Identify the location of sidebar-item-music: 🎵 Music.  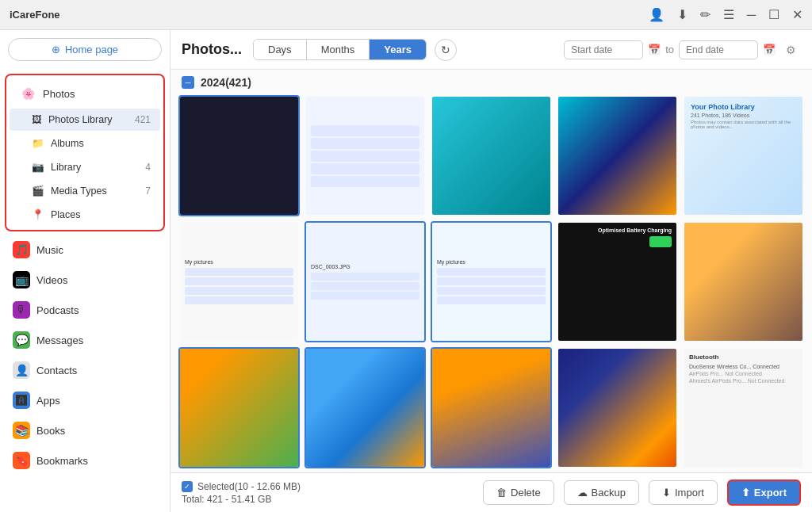
(85, 250).